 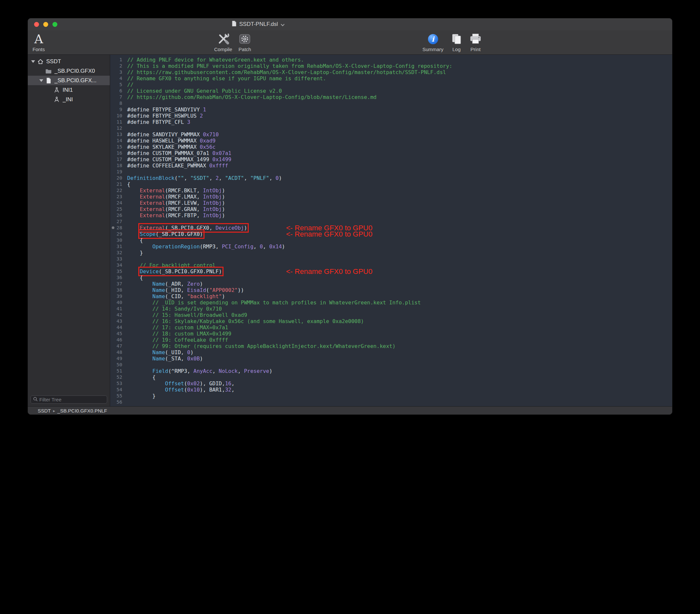 I want to click on code-line: 23 External(RMCF.LMAX, IntObj), so click(x=391, y=197).